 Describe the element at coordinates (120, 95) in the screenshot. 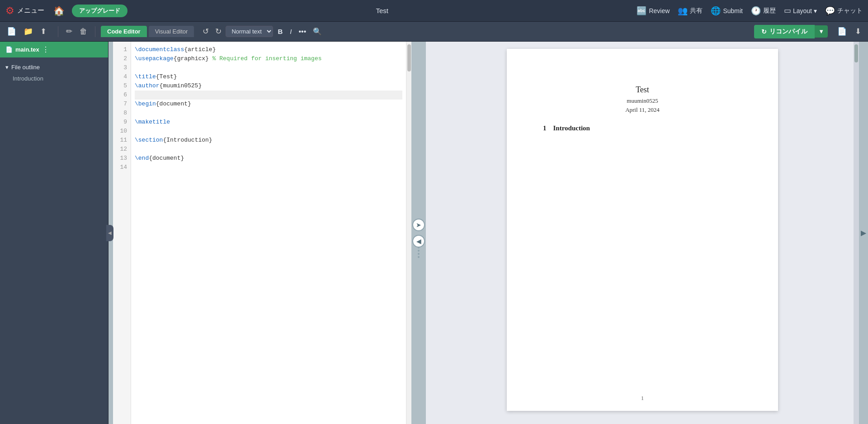

I see `line-number-6: 6` at that location.